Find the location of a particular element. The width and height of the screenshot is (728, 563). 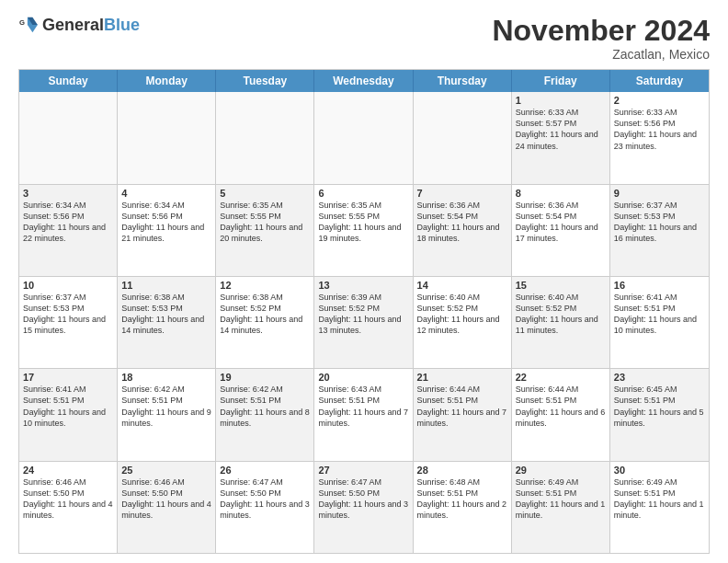

cell-info-3-4: Sunrise: 6:44 AM Sunset: 5:51 PM Dayligh… is located at coordinates (462, 407).